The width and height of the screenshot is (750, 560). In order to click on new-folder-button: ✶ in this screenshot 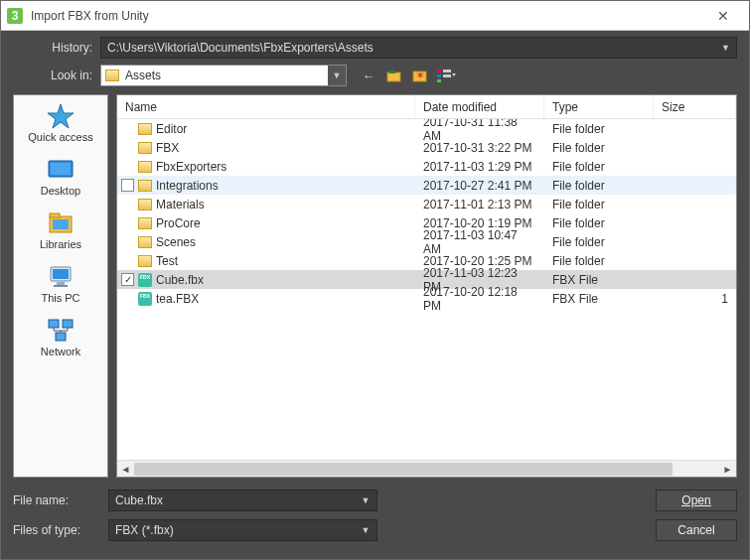, I will do `click(420, 75)`.